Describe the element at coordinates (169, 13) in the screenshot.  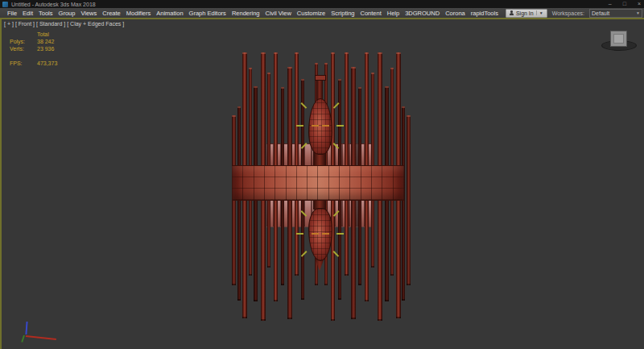
I see `menu-animation: Animation` at that location.